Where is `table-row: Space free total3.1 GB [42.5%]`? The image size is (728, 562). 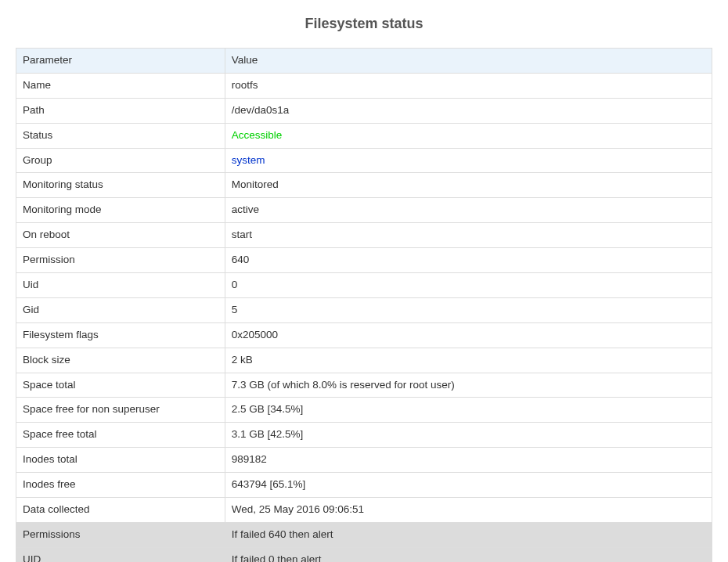 table-row: Space free total3.1 GB [42.5%] is located at coordinates (365, 435).